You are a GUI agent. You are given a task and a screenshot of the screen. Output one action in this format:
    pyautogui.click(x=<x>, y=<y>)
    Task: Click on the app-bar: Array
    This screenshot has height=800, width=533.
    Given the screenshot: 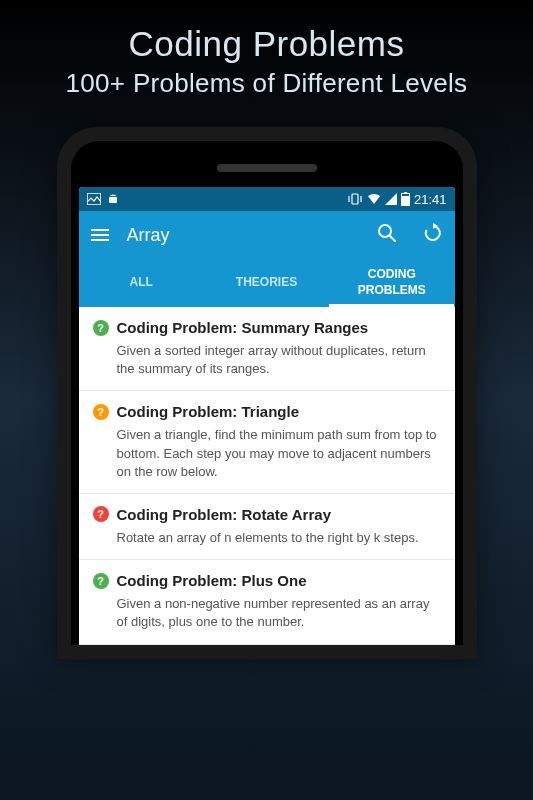 What is the action you would take?
    pyautogui.click(x=267, y=235)
    